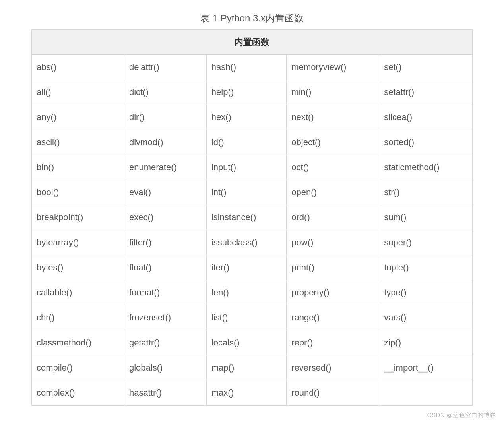 Image resolution: width=504 pixels, height=427 pixels. Describe the element at coordinates (426, 293) in the screenshot. I see `table-cell: type()` at that location.